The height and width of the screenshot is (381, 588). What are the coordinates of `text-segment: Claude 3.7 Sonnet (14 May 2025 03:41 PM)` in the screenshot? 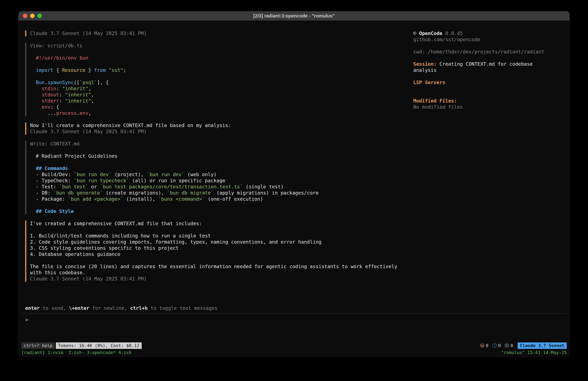 It's located at (88, 279).